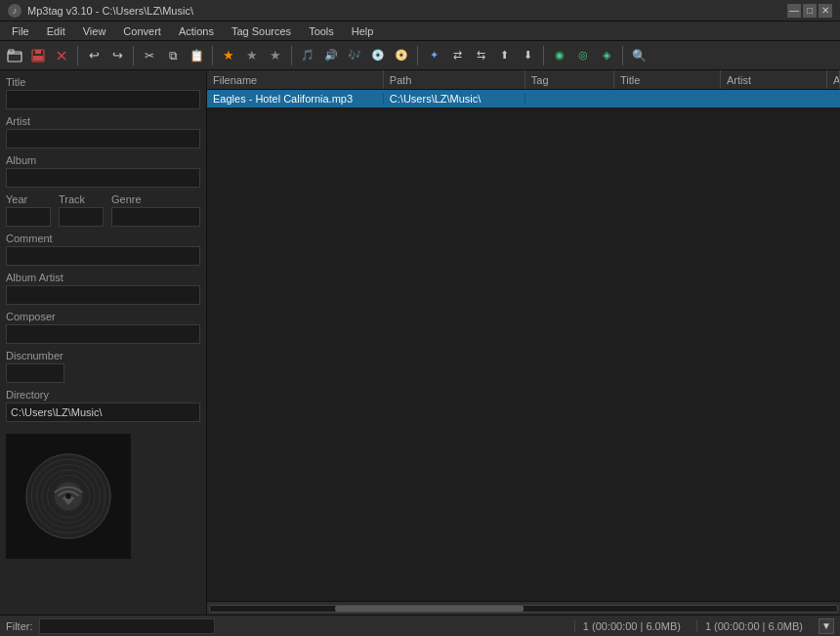 The width and height of the screenshot is (840, 636). Describe the element at coordinates (104, 249) in the screenshot. I see `comment-group: Comment` at that location.